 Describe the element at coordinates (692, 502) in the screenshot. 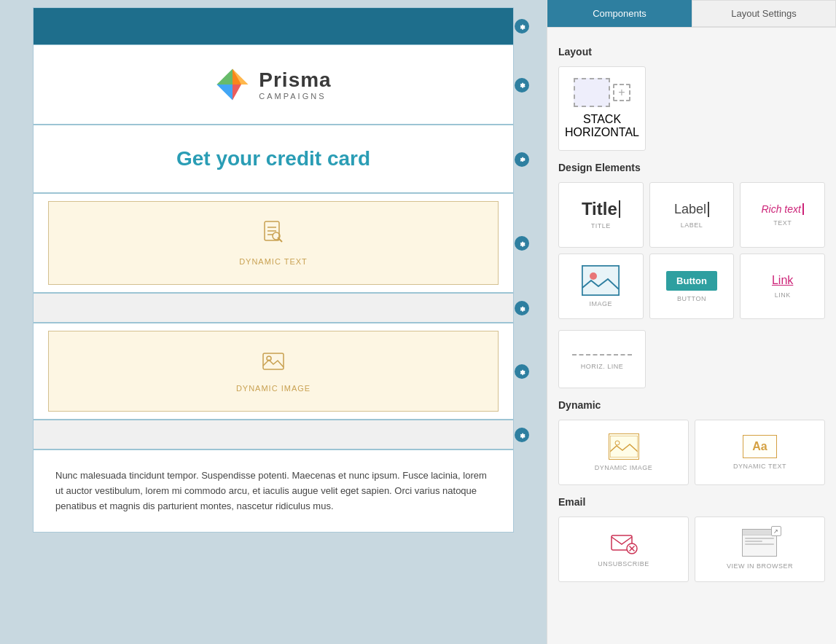

I see `email-section-header: Email` at that location.